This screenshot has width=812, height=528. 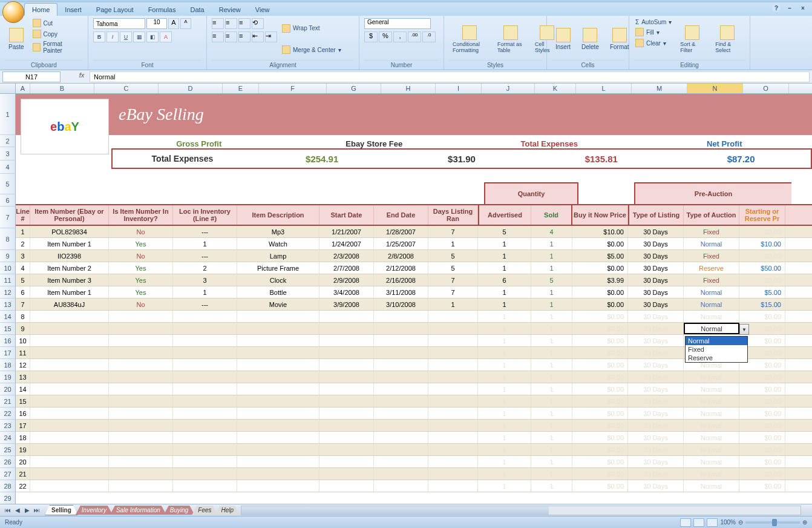 I want to click on name-box, so click(x=31, y=77).